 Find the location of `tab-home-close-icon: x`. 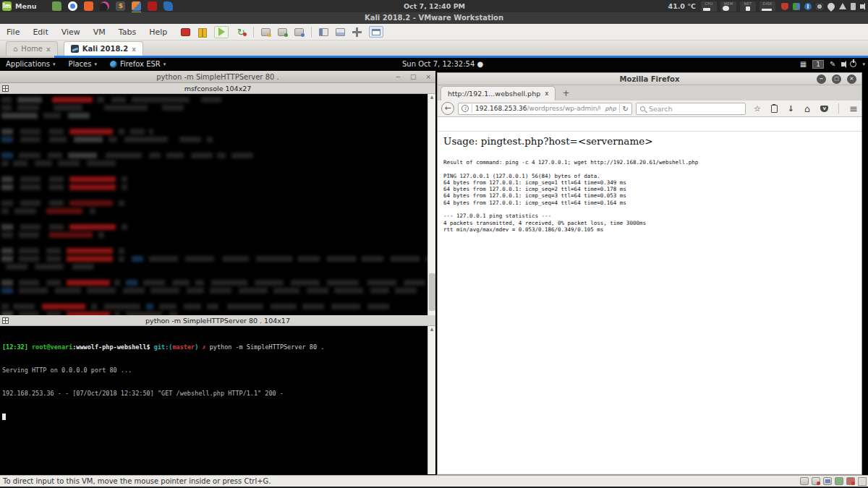

tab-home-close-icon: x is located at coordinates (48, 49).